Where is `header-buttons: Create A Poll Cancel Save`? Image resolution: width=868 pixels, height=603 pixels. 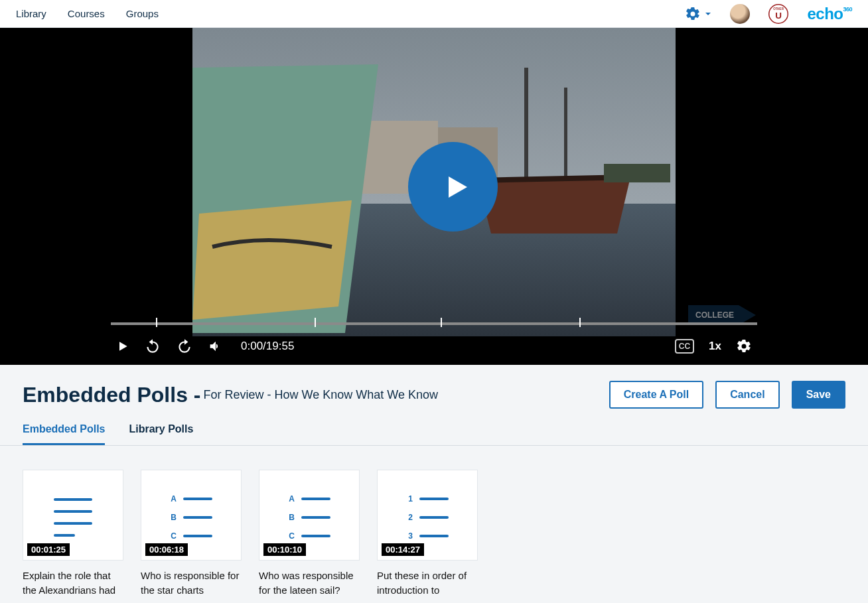 header-buttons: Create A Poll Cancel Save is located at coordinates (727, 395).